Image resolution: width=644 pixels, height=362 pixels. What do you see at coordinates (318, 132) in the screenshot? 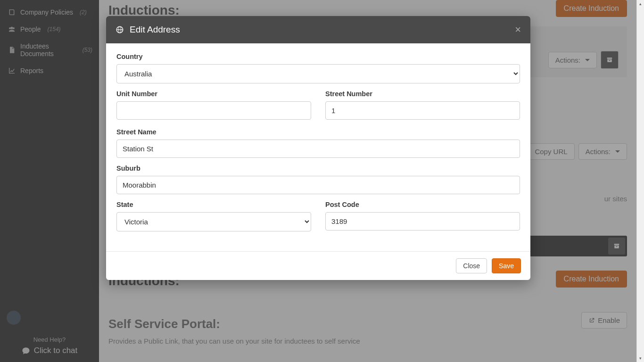
I see `street-name-label: Street Name` at bounding box center [318, 132].